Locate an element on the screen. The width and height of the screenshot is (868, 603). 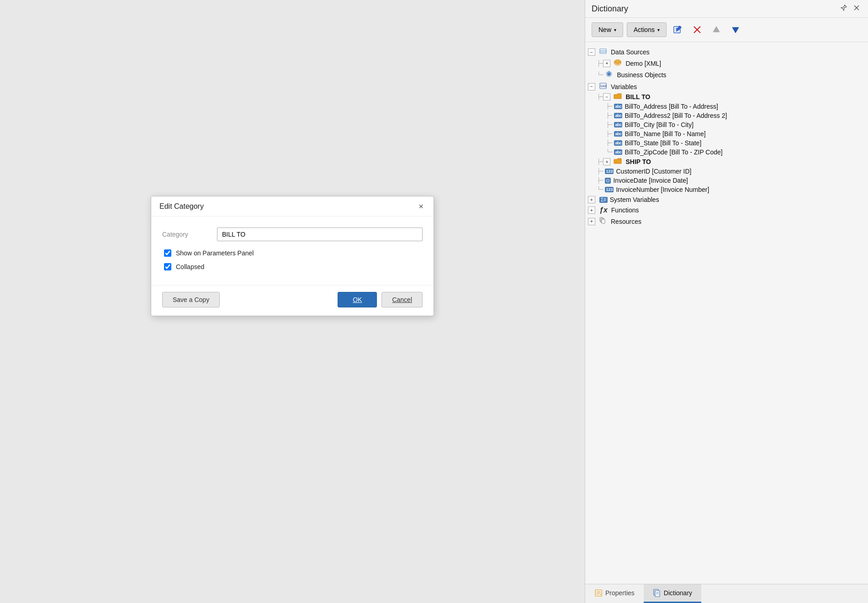
tree-item-bill-to: ├─ − BILL TO is located at coordinates (726, 97).